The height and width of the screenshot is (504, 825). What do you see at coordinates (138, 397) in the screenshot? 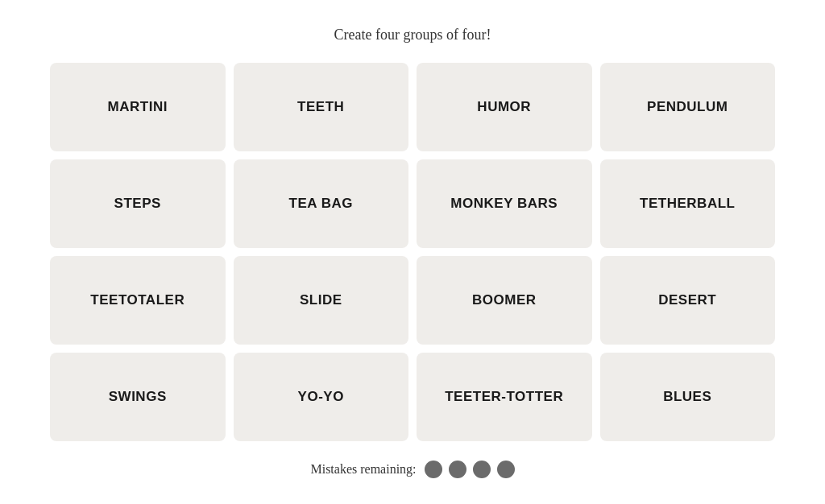
I see `tile-swings: SWINGS` at bounding box center [138, 397].